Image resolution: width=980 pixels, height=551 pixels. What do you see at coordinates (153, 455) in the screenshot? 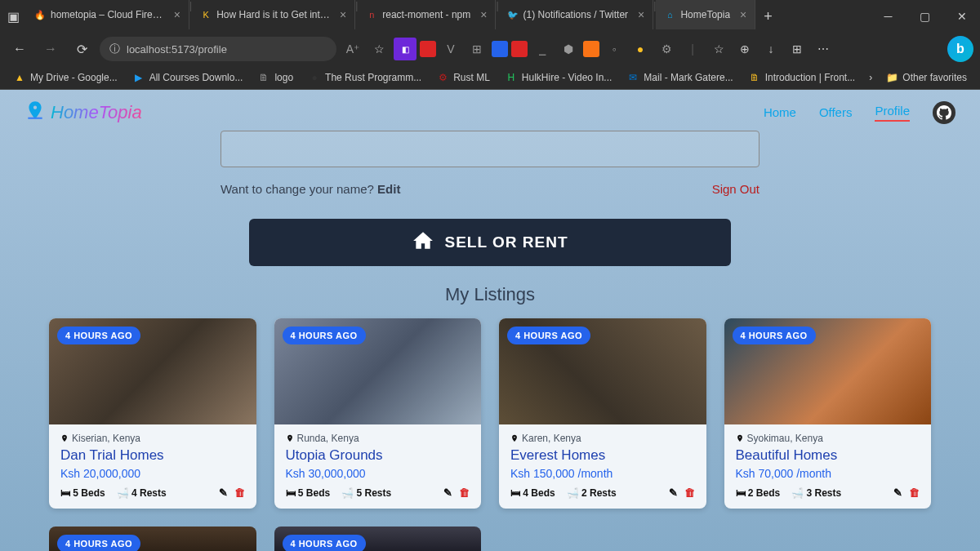
I see `listing-title: Dan Trial Homes` at bounding box center [153, 455].